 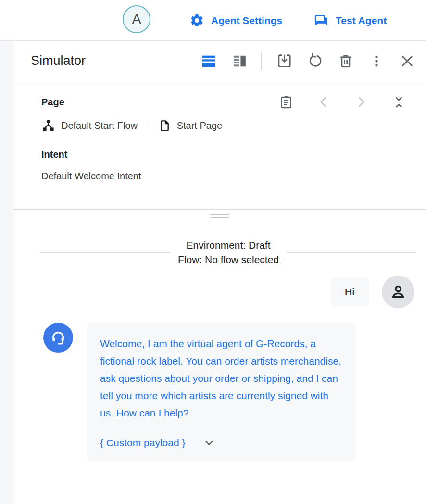 What do you see at coordinates (321, 21) in the screenshot?
I see `chat-bubbles-icon` at bounding box center [321, 21].